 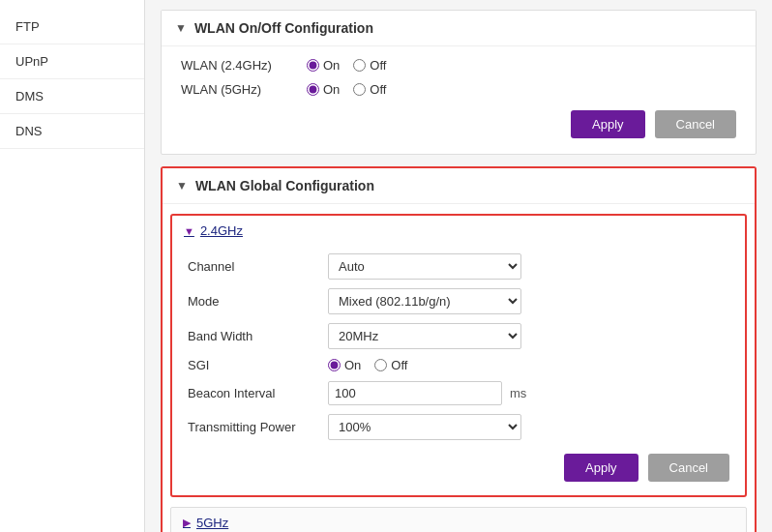 I want to click on sgi-off-text: Off, so click(x=399, y=366).